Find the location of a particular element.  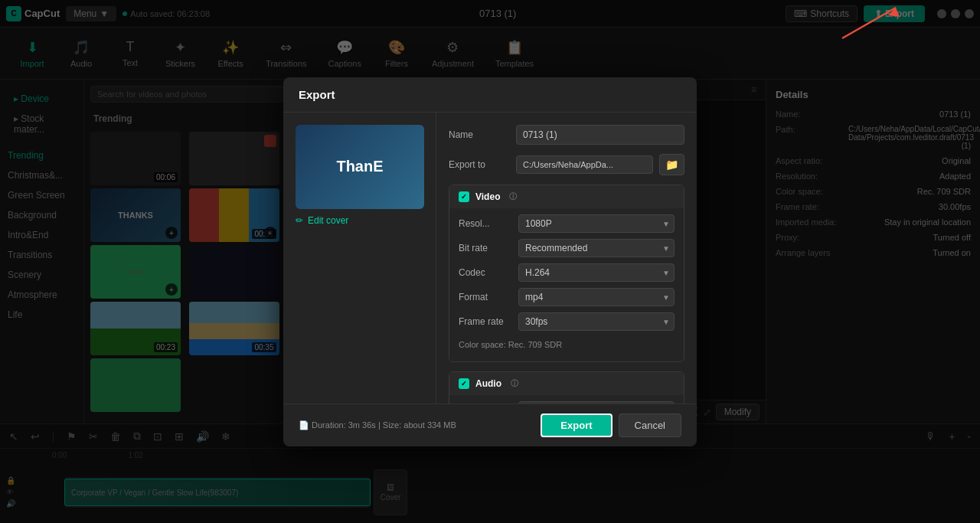

file-info: 📄 Duration: 3m 36s | Size: about 334 MB is located at coordinates (377, 426).